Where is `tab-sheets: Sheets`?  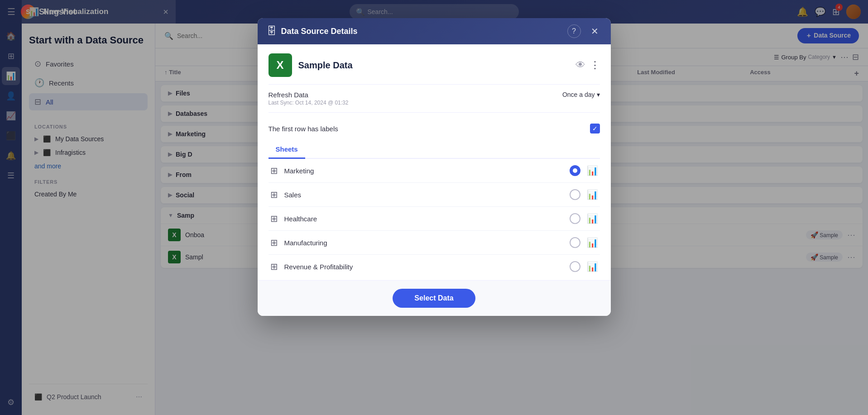 tab-sheets: Sheets is located at coordinates (287, 150).